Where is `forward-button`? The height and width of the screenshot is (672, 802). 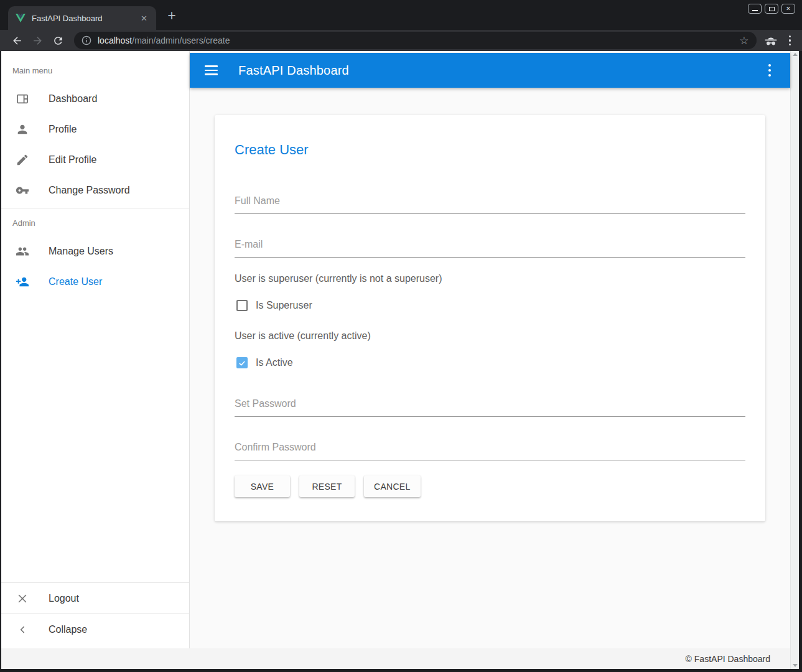
forward-button is located at coordinates (37, 40).